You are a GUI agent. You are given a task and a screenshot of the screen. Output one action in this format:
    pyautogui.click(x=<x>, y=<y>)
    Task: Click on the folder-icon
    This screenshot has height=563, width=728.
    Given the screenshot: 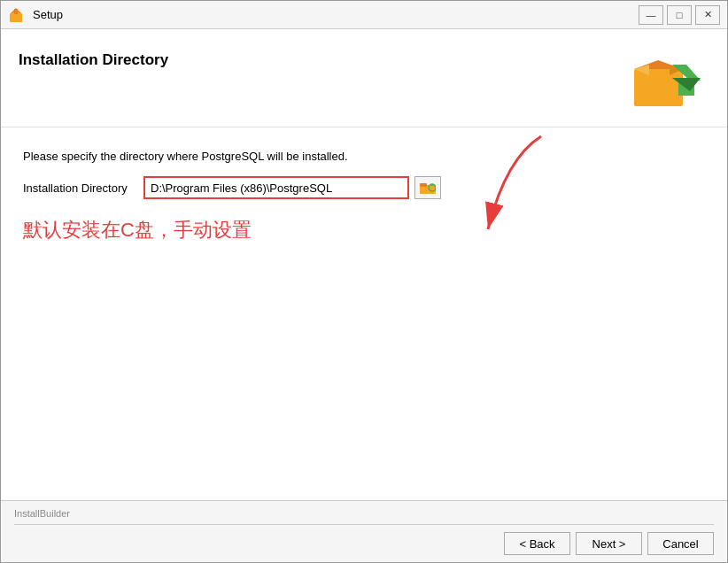 What is the action you would take?
    pyautogui.click(x=428, y=188)
    